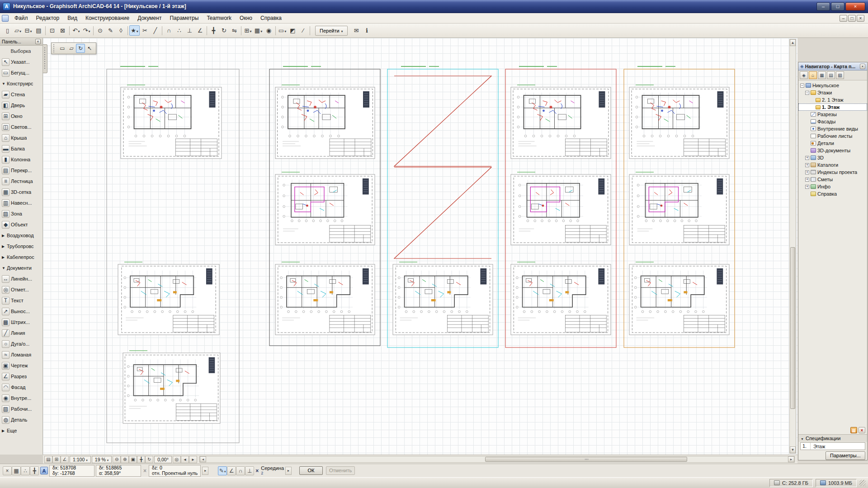  I want to click on orientation-icon: ∠, so click(65, 460).